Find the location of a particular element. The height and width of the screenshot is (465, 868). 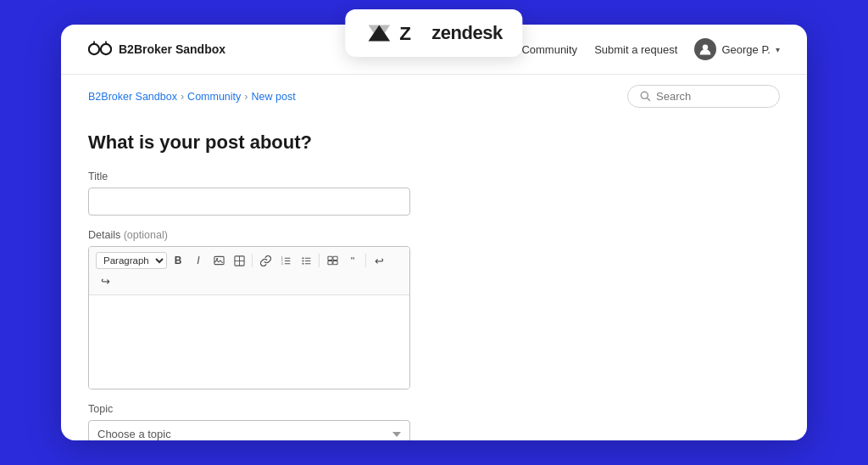

search-icon is located at coordinates (646, 97).